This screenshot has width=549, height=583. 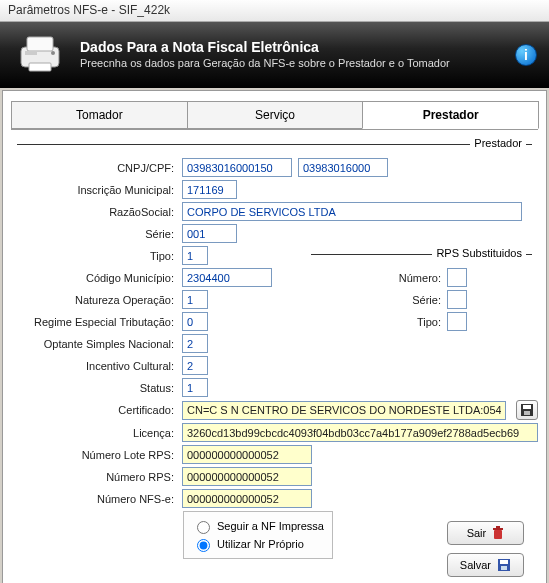 What do you see at coordinates (247, 498) in the screenshot?
I see `input-num-nfse` at bounding box center [247, 498].